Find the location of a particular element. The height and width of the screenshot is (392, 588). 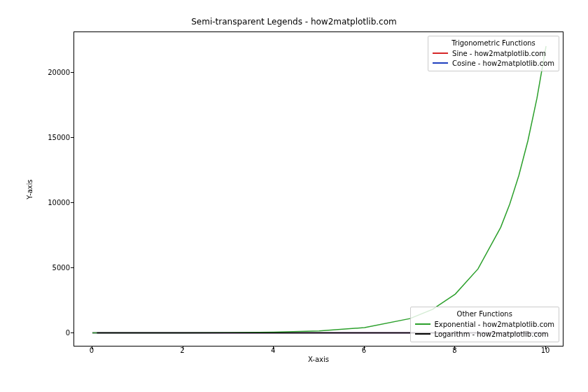

legend-label: Sine - how2matplotlib.com is located at coordinates (499, 53).